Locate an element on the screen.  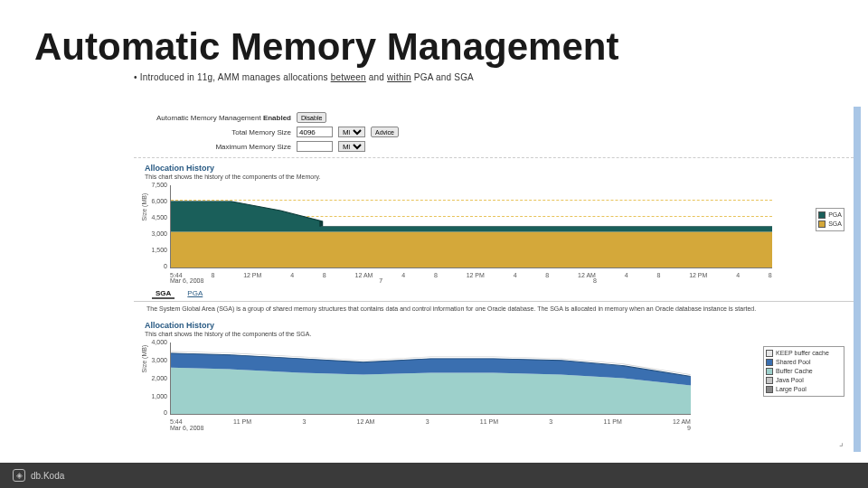
bullet-underline-1: between is located at coordinates (349, 78).